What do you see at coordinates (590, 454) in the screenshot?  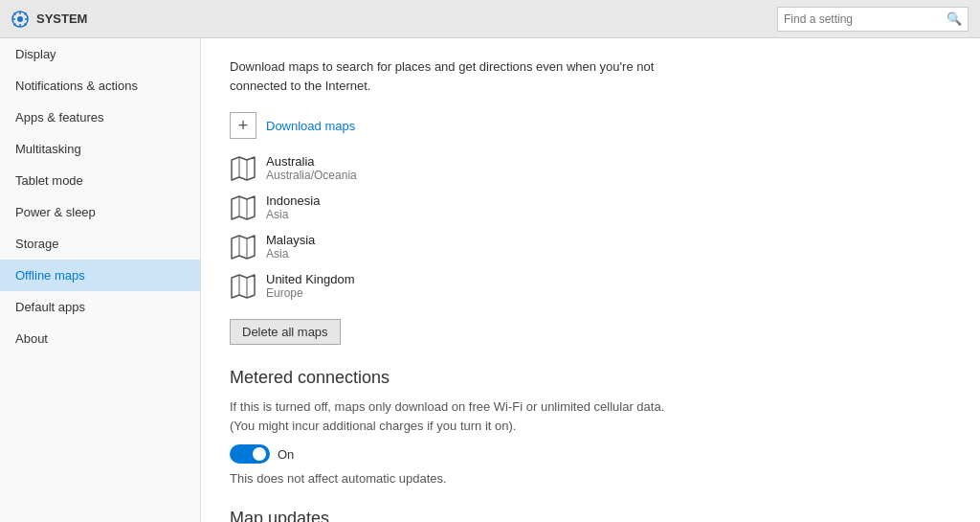 I see `toggle-row: On` at bounding box center [590, 454].